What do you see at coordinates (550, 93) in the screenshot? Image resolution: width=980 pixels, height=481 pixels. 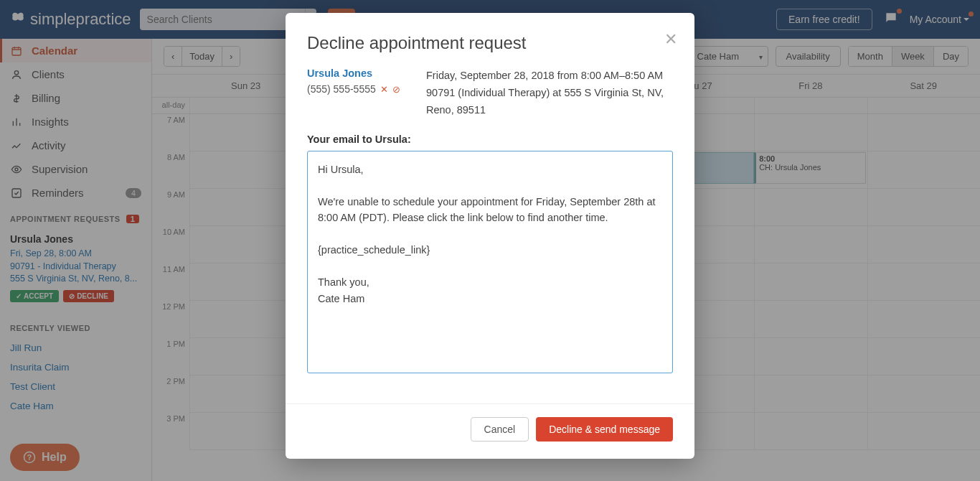 I see `appointment-details: Friday, September 28, 2018 from 8:00 AM–…` at bounding box center [550, 93].